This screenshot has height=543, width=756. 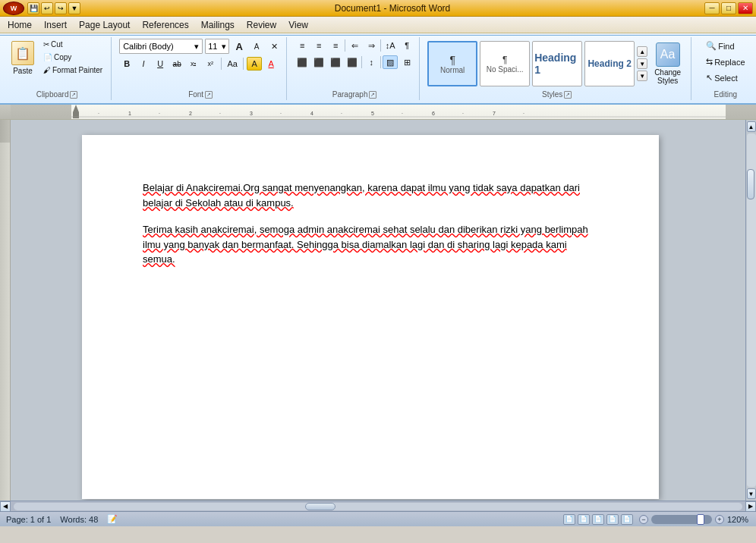 What do you see at coordinates (610, 64) in the screenshot?
I see `style-heading2-button: Heading 2` at bounding box center [610, 64].